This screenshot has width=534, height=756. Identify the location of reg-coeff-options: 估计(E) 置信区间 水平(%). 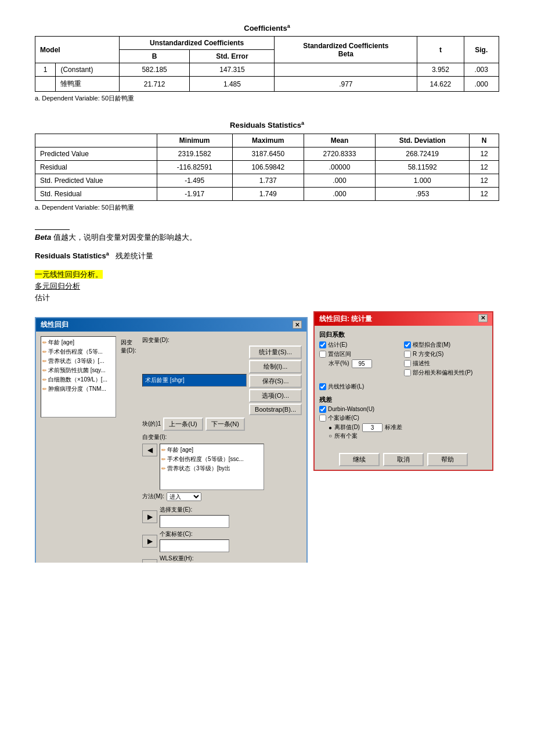
(403, 359).